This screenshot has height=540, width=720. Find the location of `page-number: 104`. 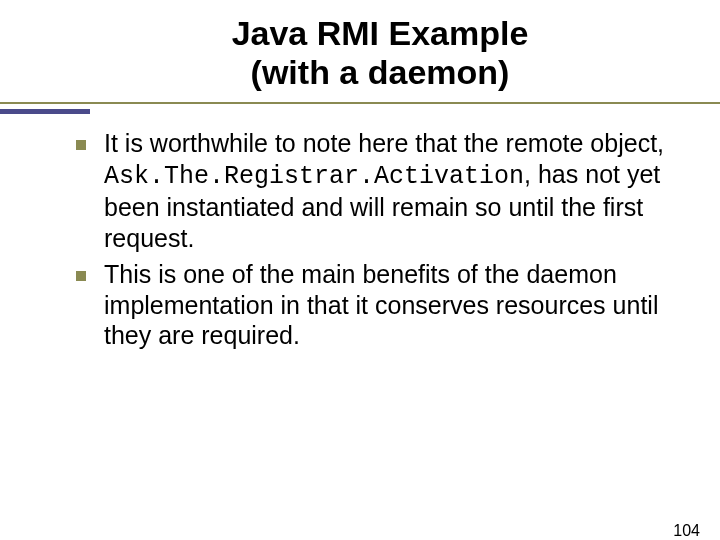

page-number: 104 is located at coordinates (686, 531).